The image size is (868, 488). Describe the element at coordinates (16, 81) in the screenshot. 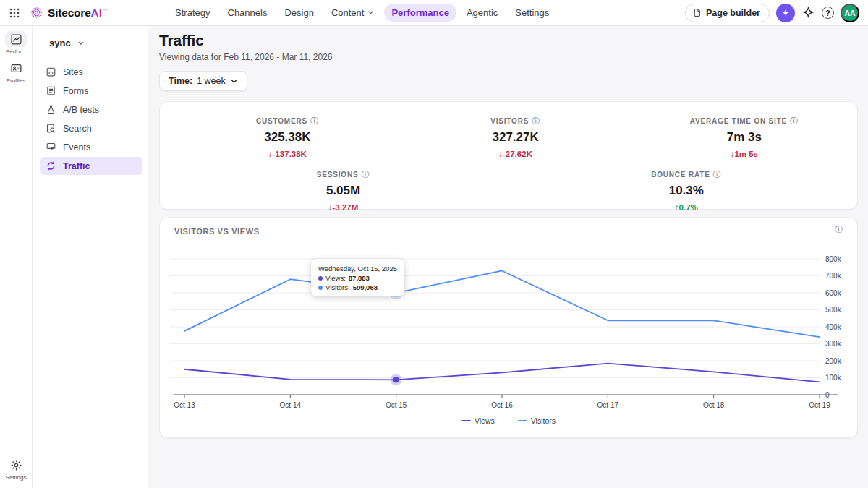

I see `rail-label-profiles: Profiles` at that location.